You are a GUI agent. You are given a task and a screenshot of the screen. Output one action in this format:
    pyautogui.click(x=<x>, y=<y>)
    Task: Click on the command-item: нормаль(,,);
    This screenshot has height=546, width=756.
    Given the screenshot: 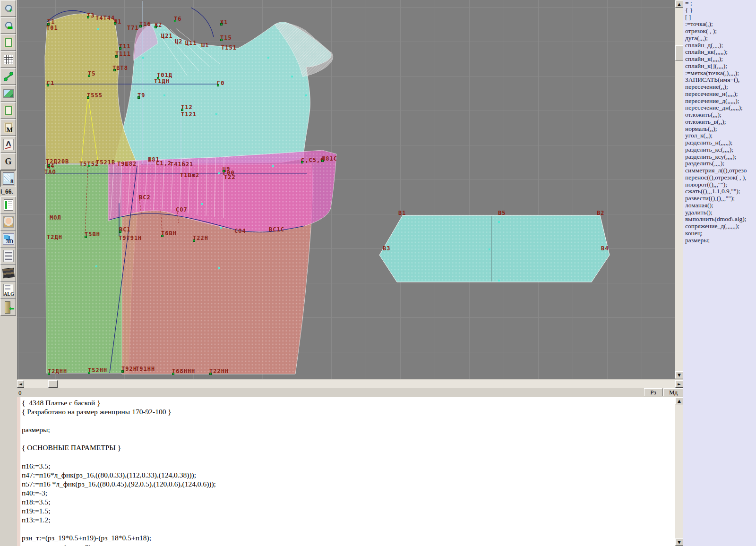 What is the action you would take?
    pyautogui.click(x=720, y=129)
    